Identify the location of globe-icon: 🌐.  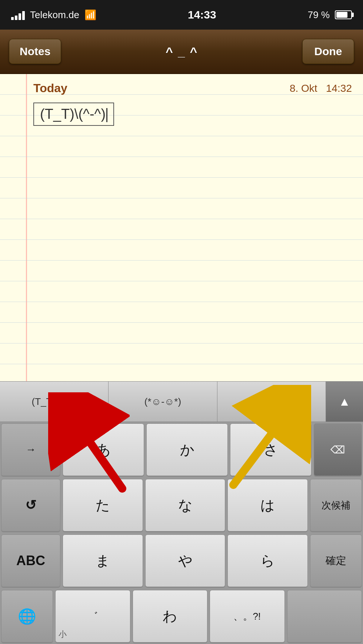
(27, 617).